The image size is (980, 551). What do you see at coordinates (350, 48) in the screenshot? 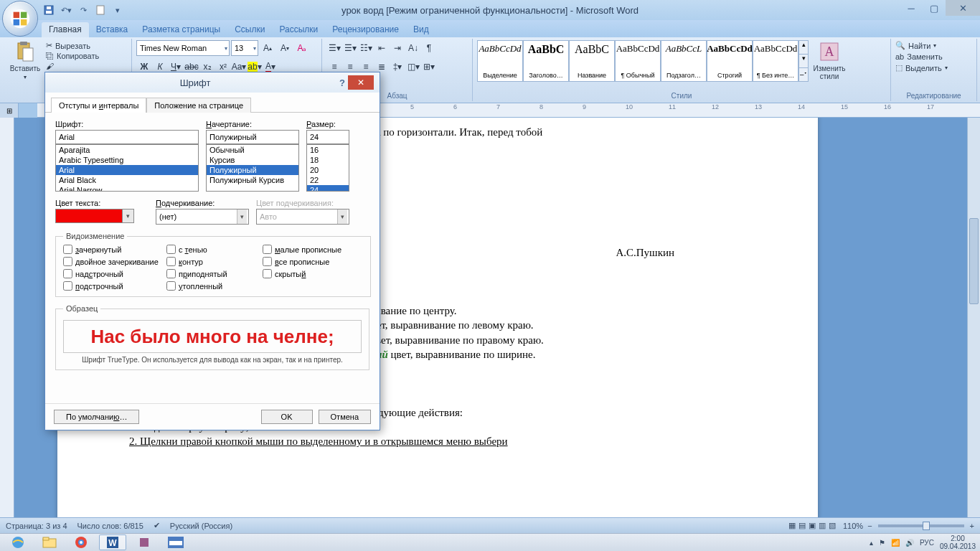
I see `numbering-button: ☰▾` at bounding box center [350, 48].